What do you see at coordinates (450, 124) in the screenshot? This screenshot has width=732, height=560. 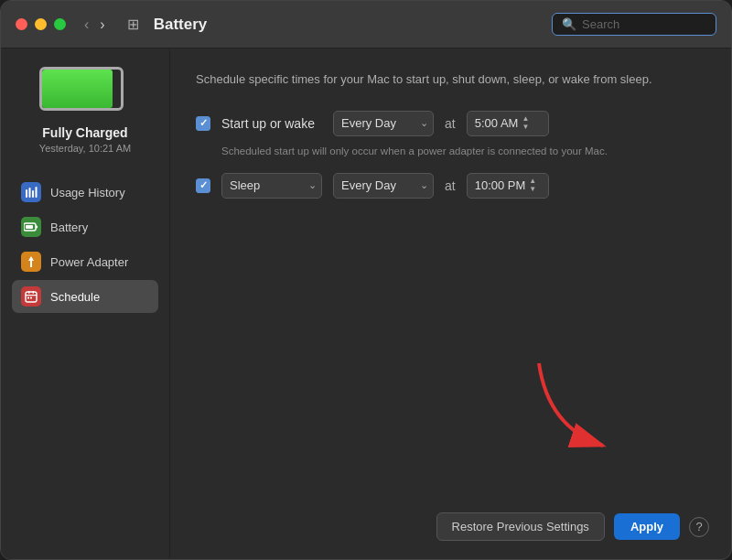 I see `startup-row: ✓ Start up or wake Every Day at 5:00 AM …` at bounding box center [450, 124].